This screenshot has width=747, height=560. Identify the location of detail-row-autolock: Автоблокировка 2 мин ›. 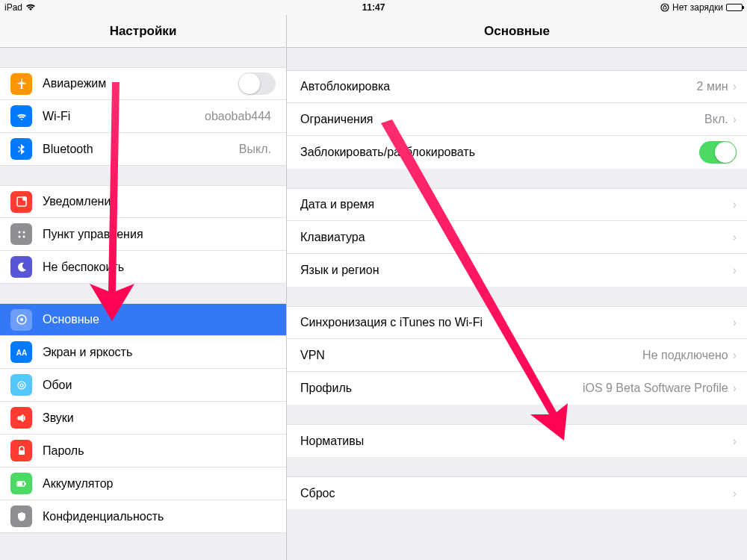
(517, 87).